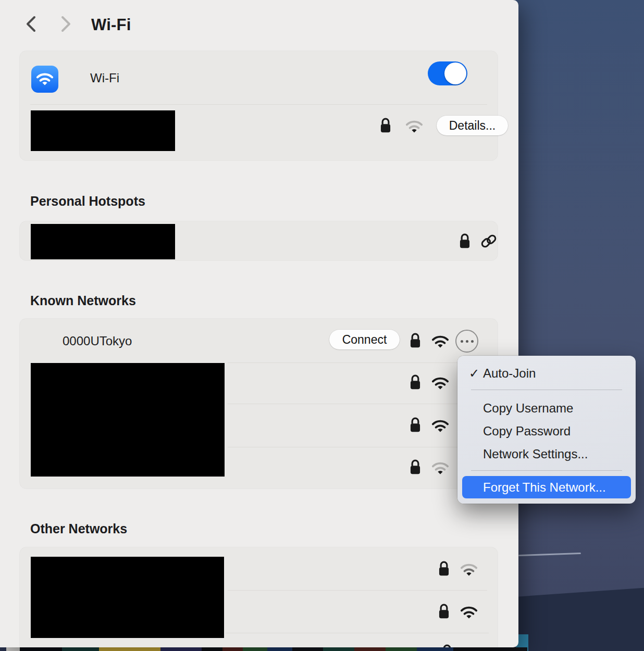  I want to click on other-networks-card, so click(258, 597).